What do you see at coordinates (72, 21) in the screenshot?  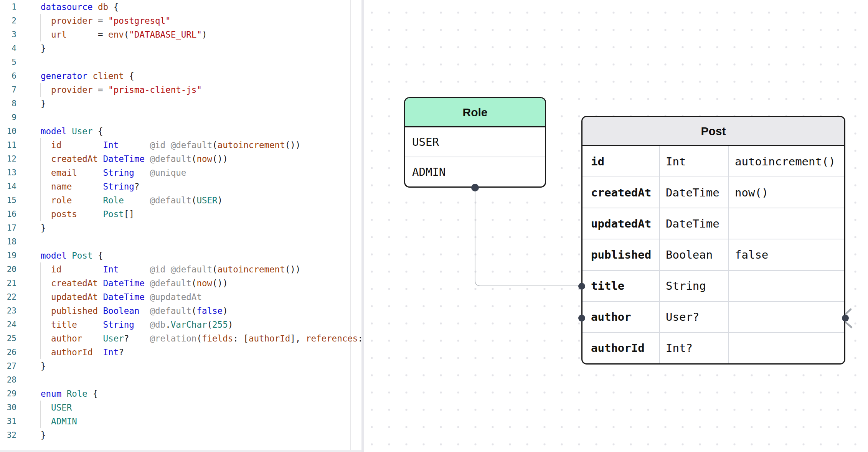 I see `code-token: provider` at bounding box center [72, 21].